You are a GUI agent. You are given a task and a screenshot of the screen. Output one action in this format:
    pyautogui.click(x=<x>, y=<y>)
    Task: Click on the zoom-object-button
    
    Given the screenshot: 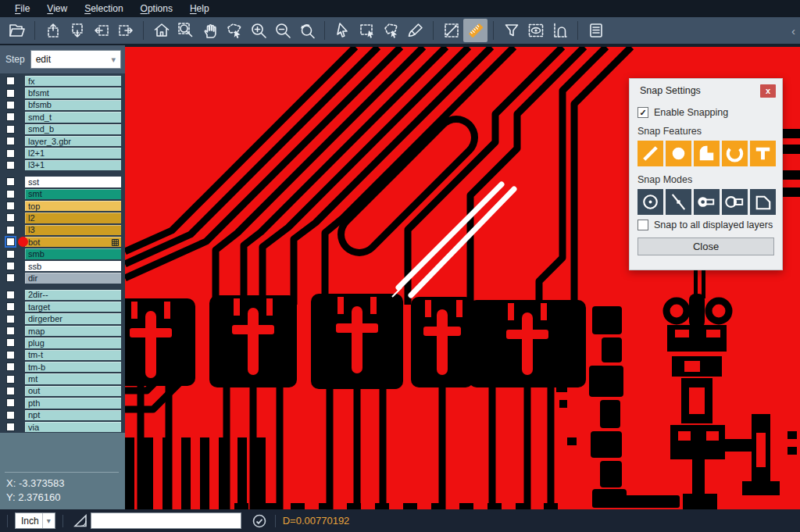 What is the action you would take?
    pyautogui.click(x=234, y=30)
    